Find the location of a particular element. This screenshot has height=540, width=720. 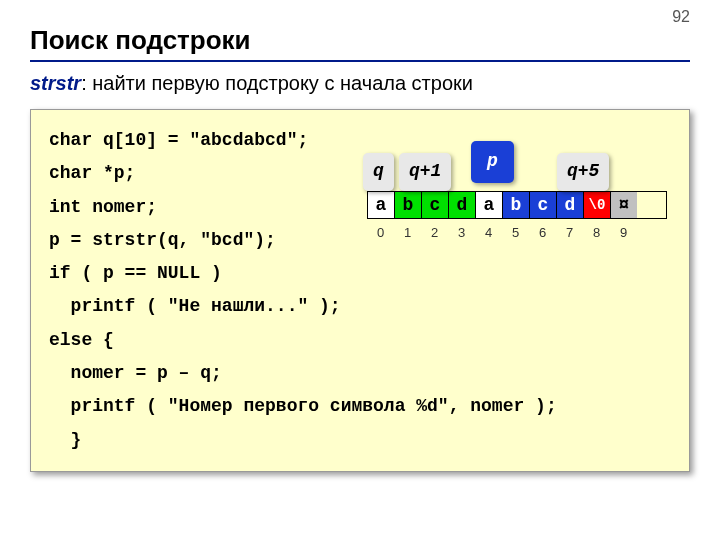

index: 6 is located at coordinates (542, 233).